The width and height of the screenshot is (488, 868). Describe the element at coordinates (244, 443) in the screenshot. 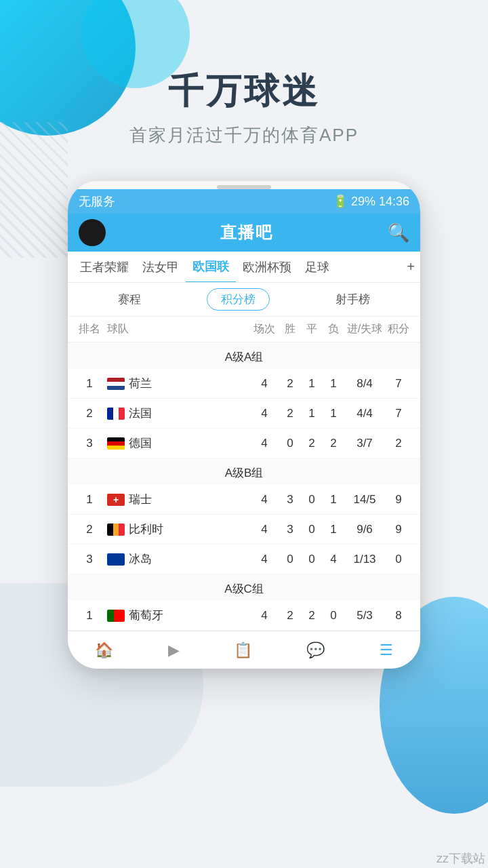

I see `table-row: 3 德国 4 0 2 2 3/7 2` at that location.